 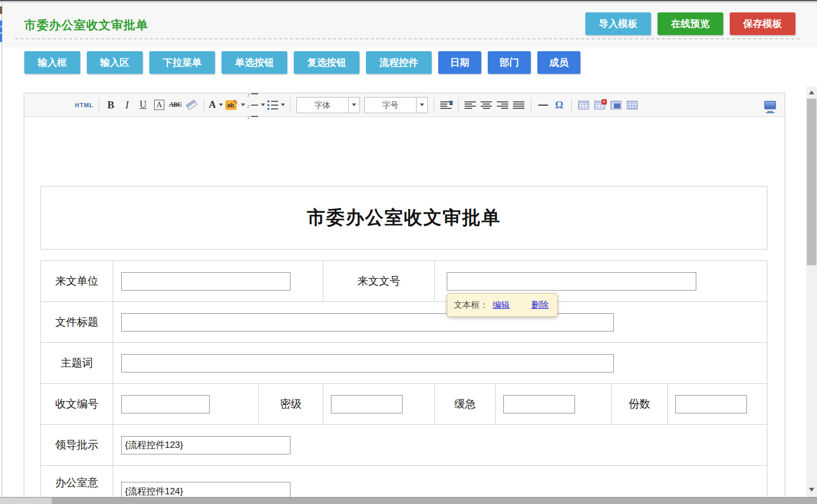 I want to click on header-action-buttons: 导入模板 在线预览 保存模板, so click(x=690, y=24).